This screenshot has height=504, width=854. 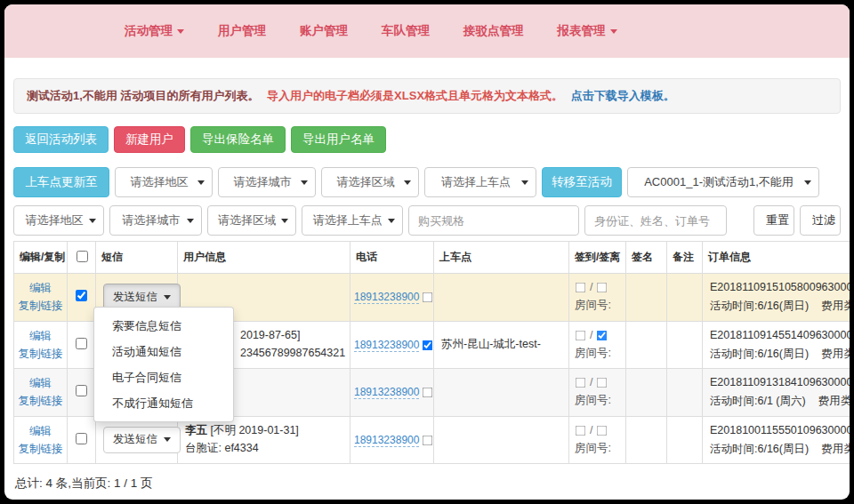 What do you see at coordinates (142, 440) in the screenshot?
I see `send-sms-button: 发送短信` at bounding box center [142, 440].